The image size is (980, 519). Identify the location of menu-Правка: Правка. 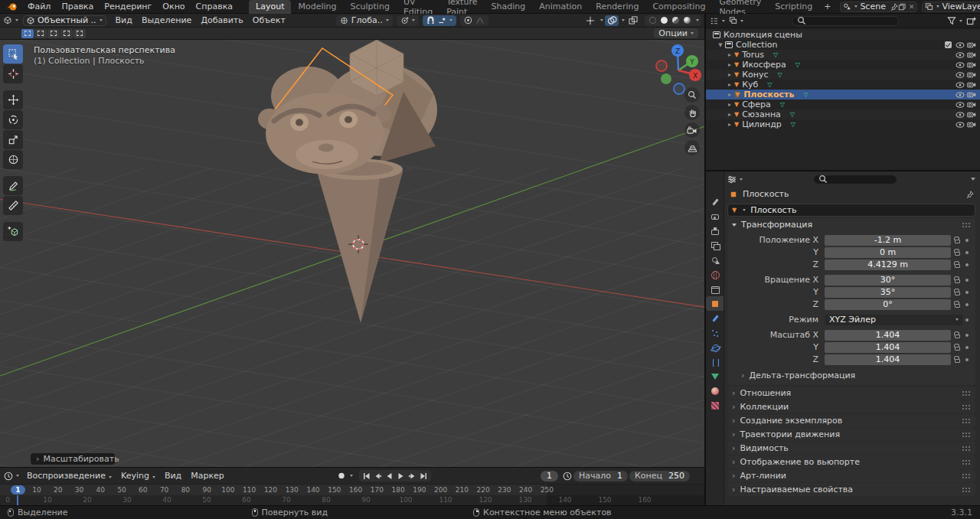
(77, 6).